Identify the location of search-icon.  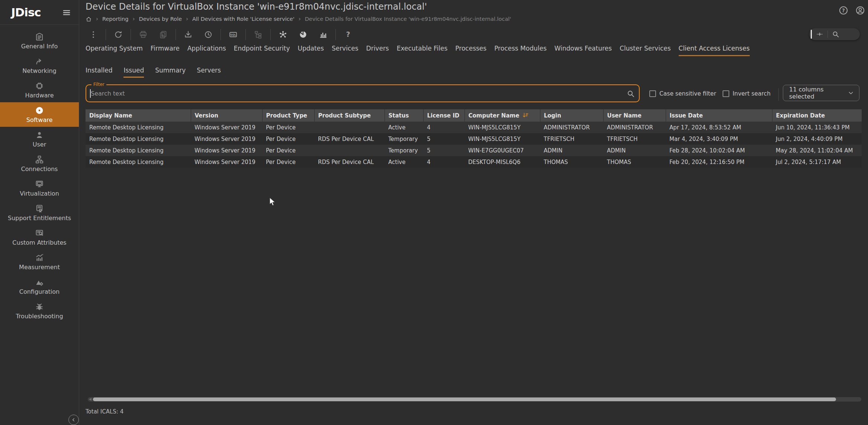
(631, 94).